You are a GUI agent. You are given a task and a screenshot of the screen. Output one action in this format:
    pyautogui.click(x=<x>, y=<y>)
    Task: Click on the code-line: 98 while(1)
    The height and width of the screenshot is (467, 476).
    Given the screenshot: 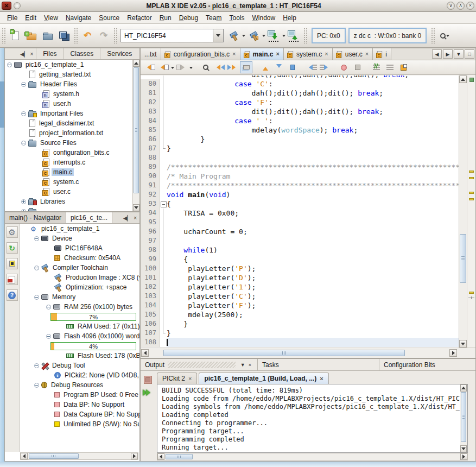 What is the action you would take?
    pyautogui.click(x=300, y=250)
    